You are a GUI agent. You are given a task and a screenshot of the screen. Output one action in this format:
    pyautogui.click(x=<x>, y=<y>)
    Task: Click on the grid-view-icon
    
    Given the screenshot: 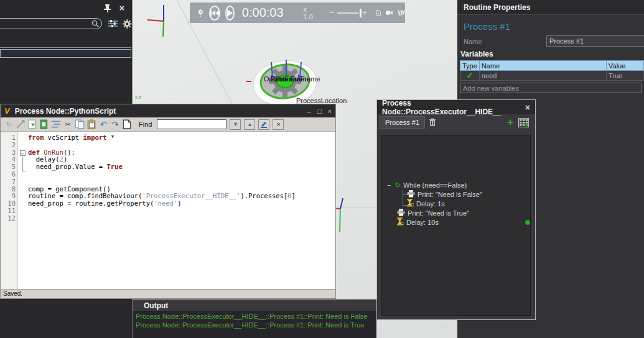 What is the action you would take?
    pyautogui.click(x=524, y=123)
    